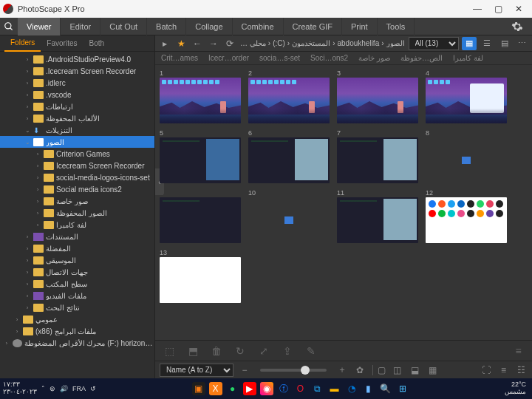 Image resolution: width=532 pixels, height=399 pixels. I want to click on trash-icon: 🗑, so click(216, 351).